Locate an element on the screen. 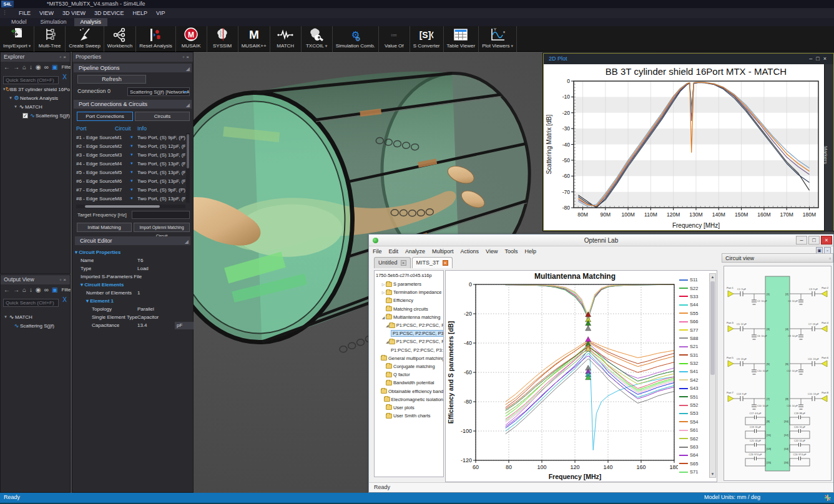  legend-item: S62 is located at coordinates (694, 438).